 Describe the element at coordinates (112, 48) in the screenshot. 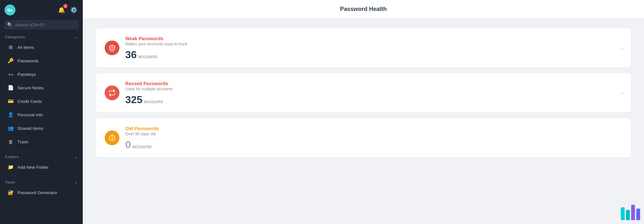

I see `weak-passwords-icon-circle: !` at that location.